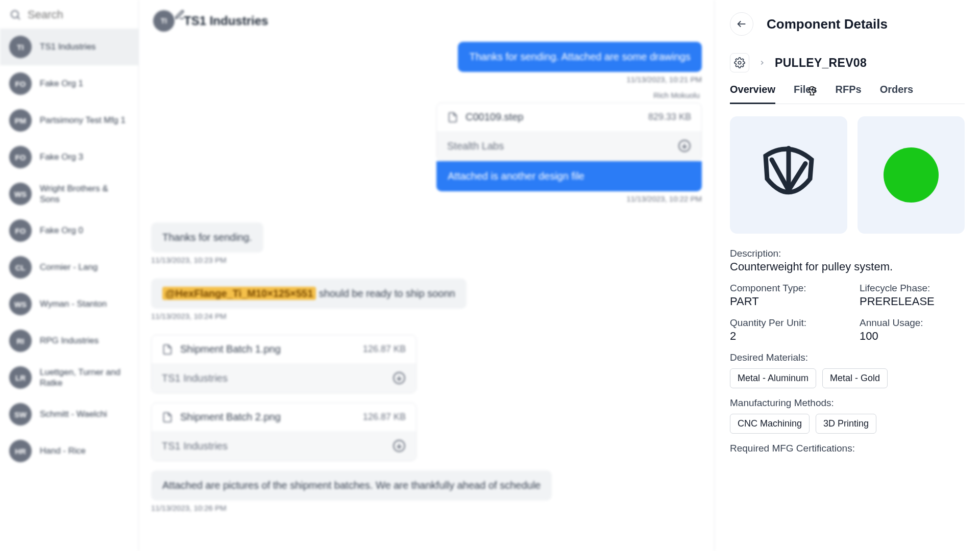  What do you see at coordinates (69, 120) in the screenshot?
I see `conversation-item: PMPartsimony Test Mfg 1` at bounding box center [69, 120].